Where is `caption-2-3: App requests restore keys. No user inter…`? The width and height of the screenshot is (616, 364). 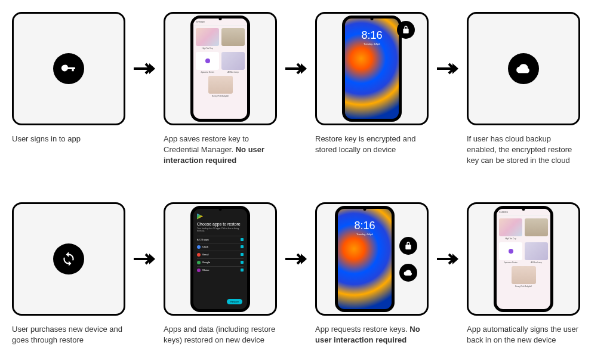
caption-2-3: App requests restore keys. No user inter… is located at coordinates (372, 335).